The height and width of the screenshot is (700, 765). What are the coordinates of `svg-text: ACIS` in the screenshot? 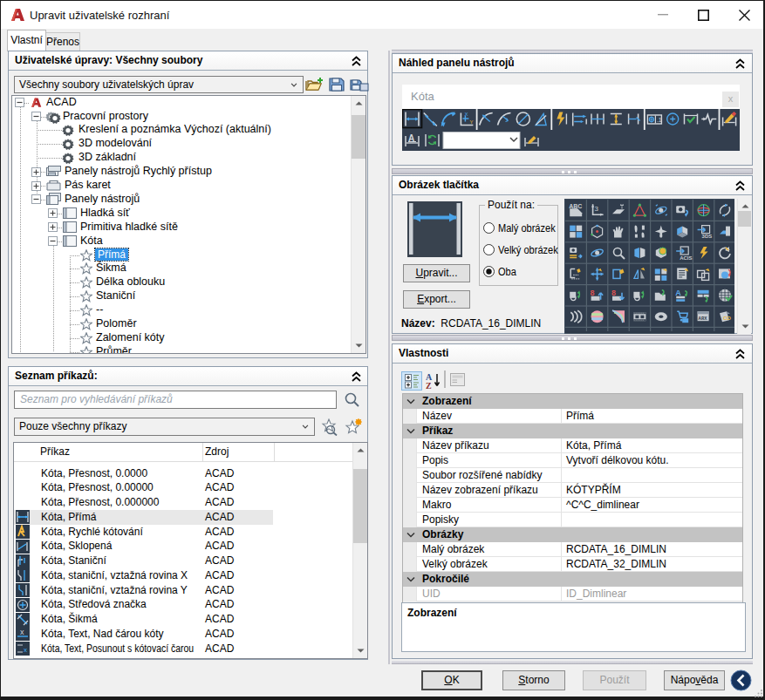 It's located at (686, 258).